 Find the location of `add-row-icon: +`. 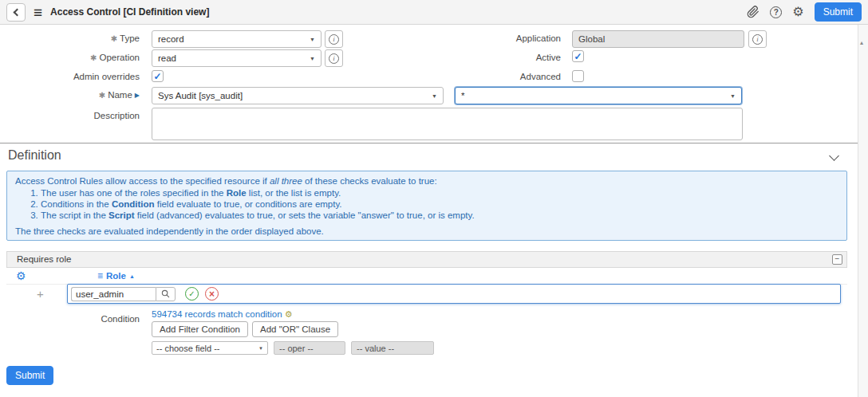

add-row-icon: + is located at coordinates (40, 293).